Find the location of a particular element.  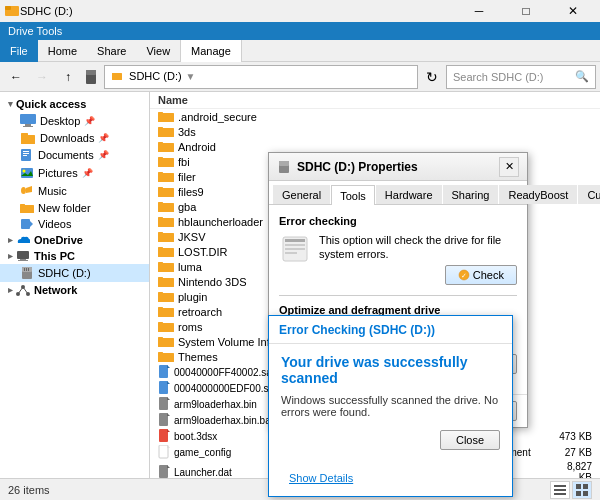

file-name: files9 is located at coordinates (191, 192).